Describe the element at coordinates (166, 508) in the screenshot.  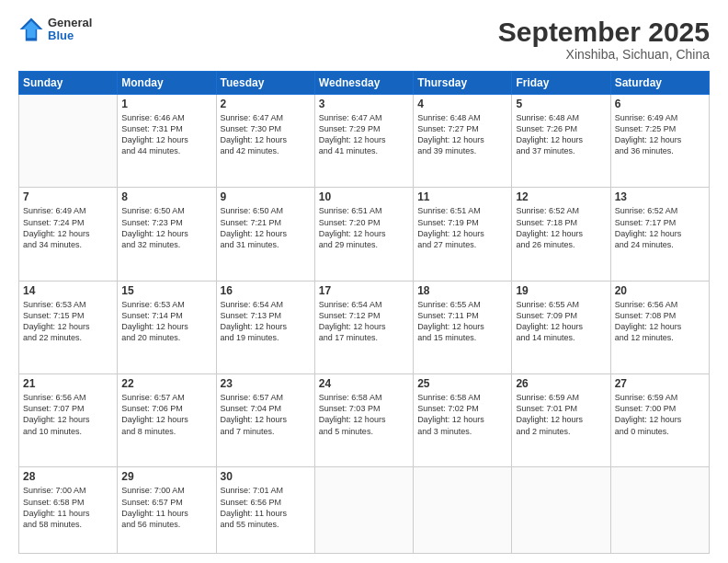
I see `cell-content: Sunrise: 7:00 AM Sunset: 6:57 PM Dayligh…` at that location.